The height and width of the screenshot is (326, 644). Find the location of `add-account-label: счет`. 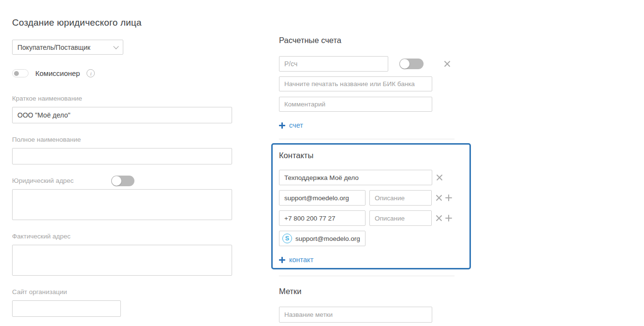

add-account-label: счет is located at coordinates (296, 125).